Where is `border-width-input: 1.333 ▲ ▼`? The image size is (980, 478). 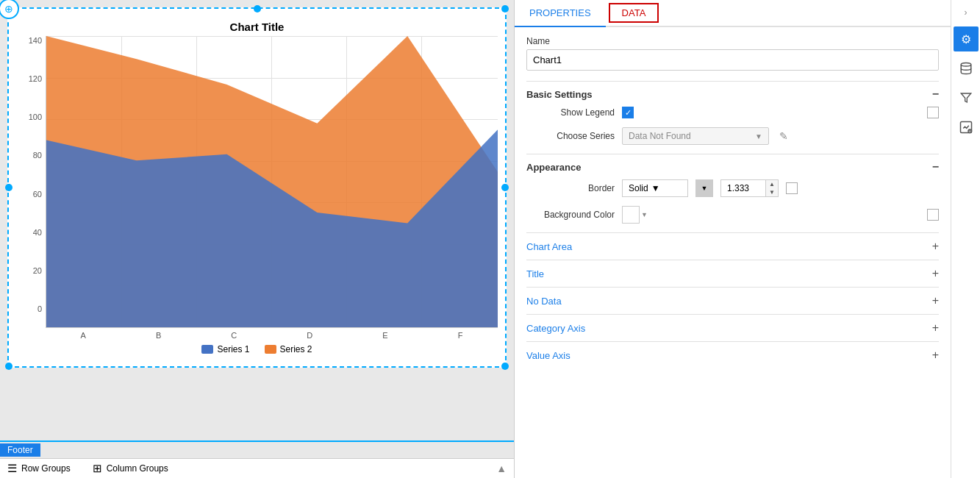 border-width-input: 1.333 ▲ ▼ is located at coordinates (750, 188).